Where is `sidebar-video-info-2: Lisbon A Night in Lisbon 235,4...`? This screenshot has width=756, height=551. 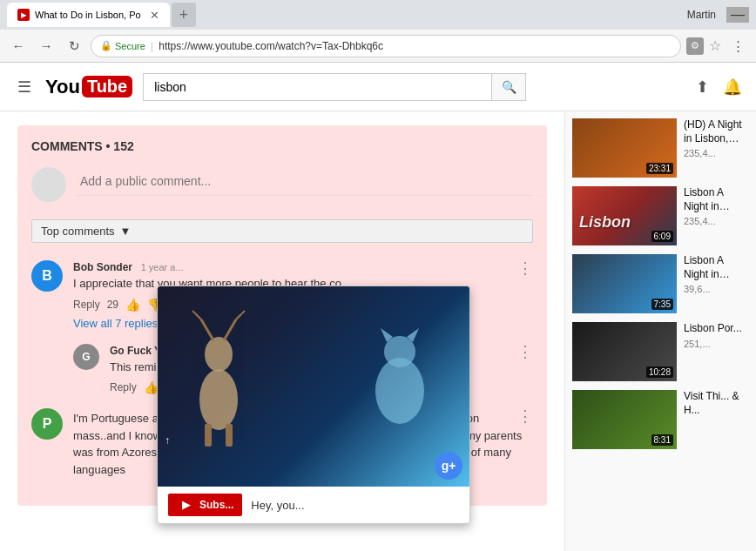
sidebar-video-info-2: Lisbon A Night in Lisbon 235,4... is located at coordinates (716, 216).